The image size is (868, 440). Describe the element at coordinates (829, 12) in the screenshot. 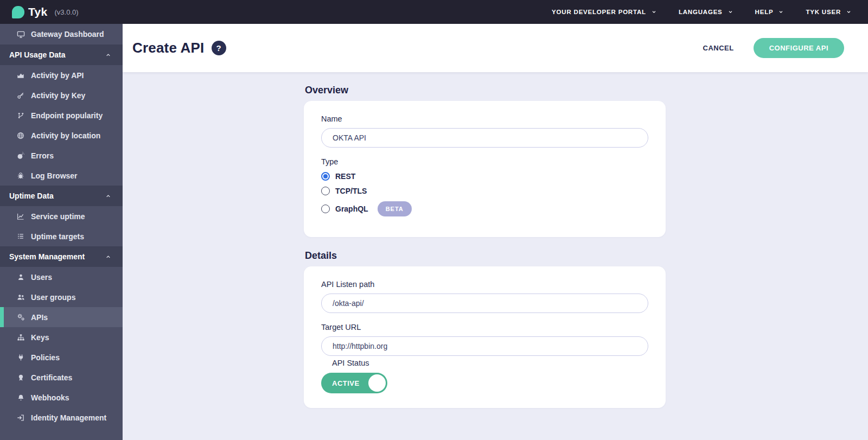

I see `top-menu-tyk-user: TYK USER` at that location.